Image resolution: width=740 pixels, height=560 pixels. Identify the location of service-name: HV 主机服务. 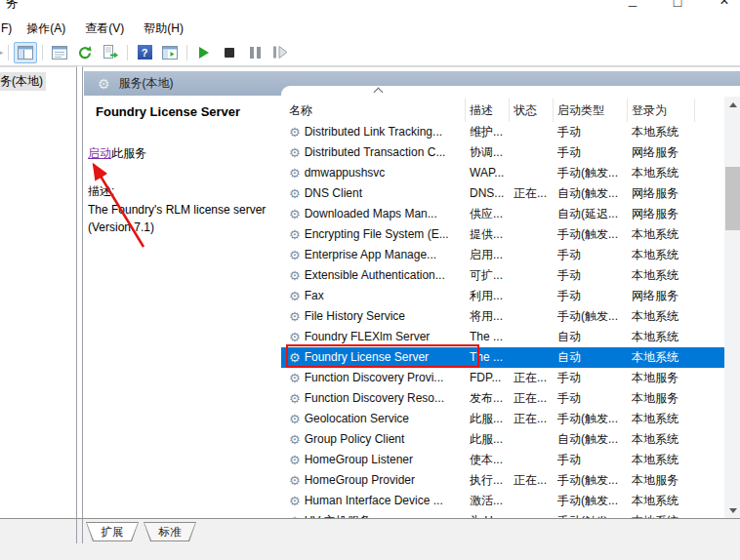
(338, 515).